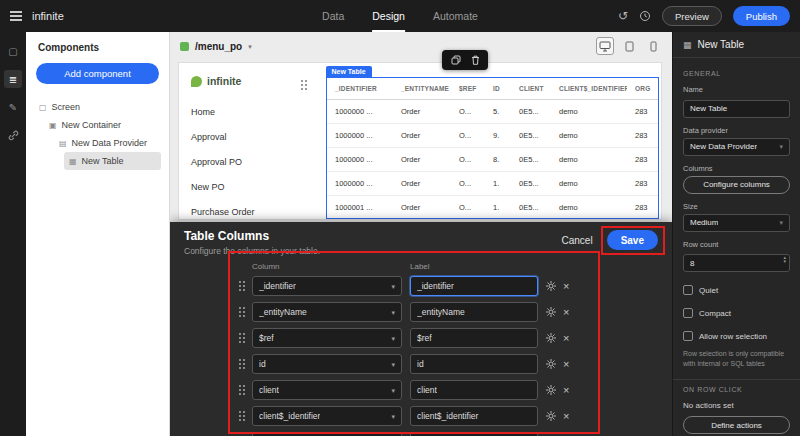  Describe the element at coordinates (304, 85) in the screenshot. I see `container-drag-handle-icon` at that location.